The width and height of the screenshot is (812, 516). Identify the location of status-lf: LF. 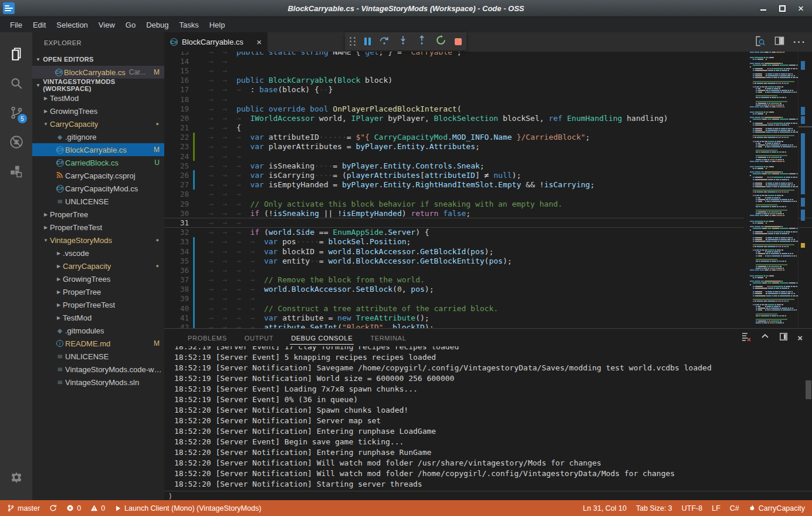
(716, 508).